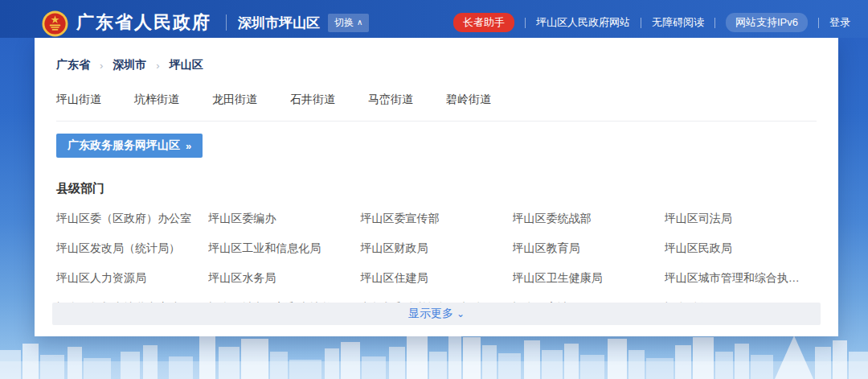 This screenshot has height=379, width=868. Describe the element at coordinates (431, 314) in the screenshot. I see `show-more-label: 显示更多` at that location.